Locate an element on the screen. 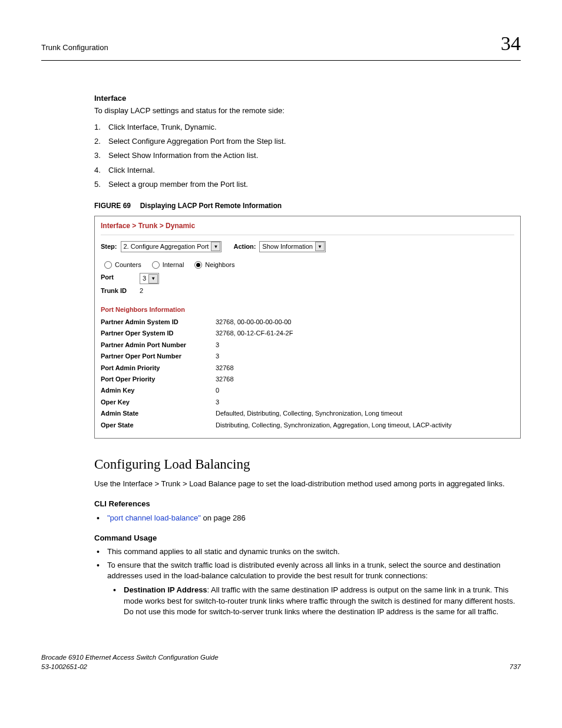 This screenshot has height=728, width=562. info-key: Partner Oper Port Number is located at coordinates (158, 356).